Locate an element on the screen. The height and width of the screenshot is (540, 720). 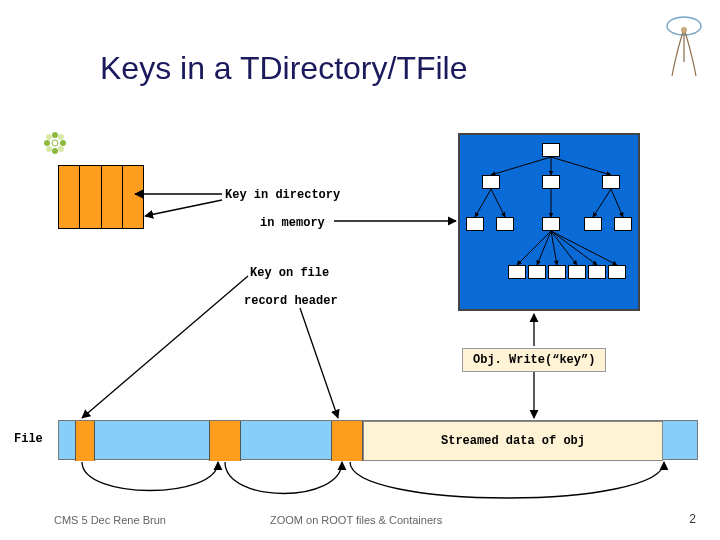
bullet-flower-icon is located at coordinates (55, 143).